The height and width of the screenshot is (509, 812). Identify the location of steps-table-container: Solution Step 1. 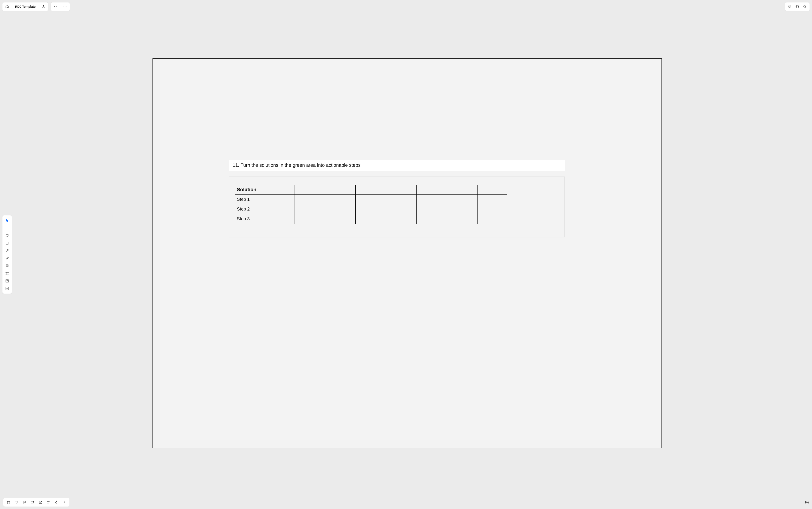
(397, 207).